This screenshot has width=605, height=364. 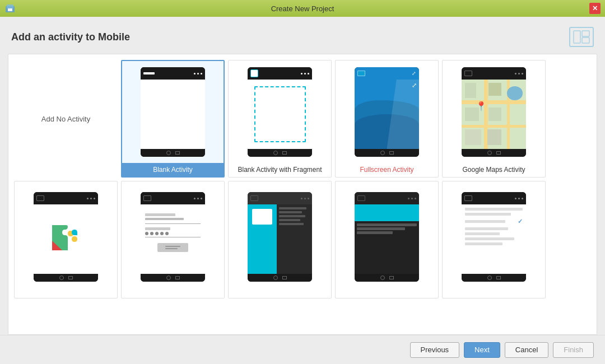 What do you see at coordinates (595, 8) in the screenshot?
I see `close-button: ✕` at bounding box center [595, 8].